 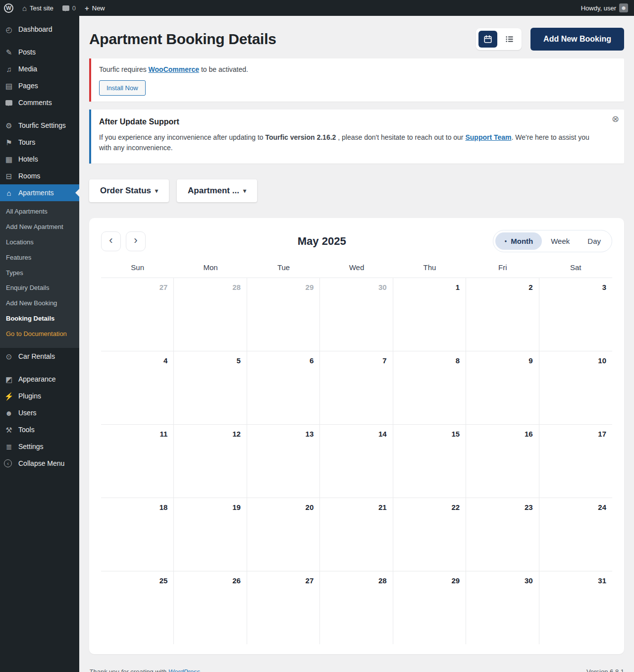 What do you see at coordinates (217, 191) in the screenshot?
I see `apartment-filter: Apartment ... ▾` at bounding box center [217, 191].